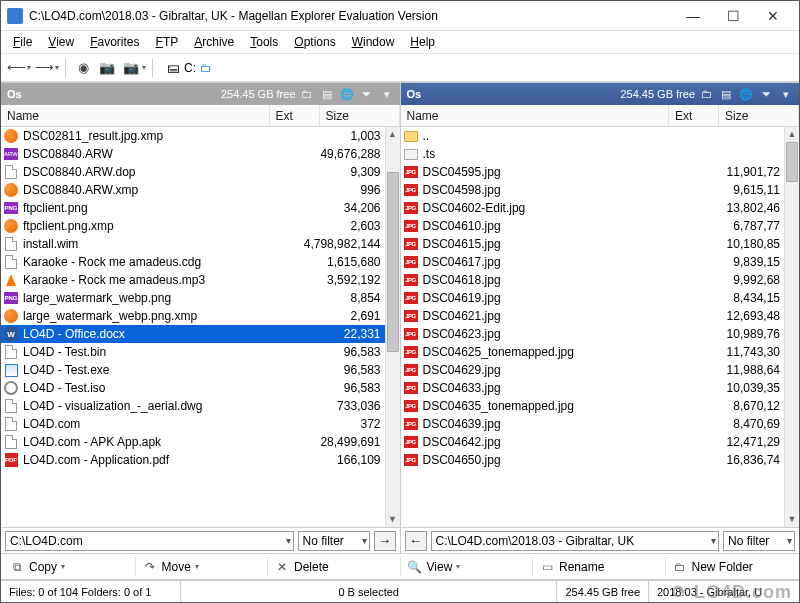 The image size is (800, 603). What do you see at coordinates (193, 172) in the screenshot?
I see `file-row: DSC08840.ARW.dop9,309` at bounding box center [193, 172].